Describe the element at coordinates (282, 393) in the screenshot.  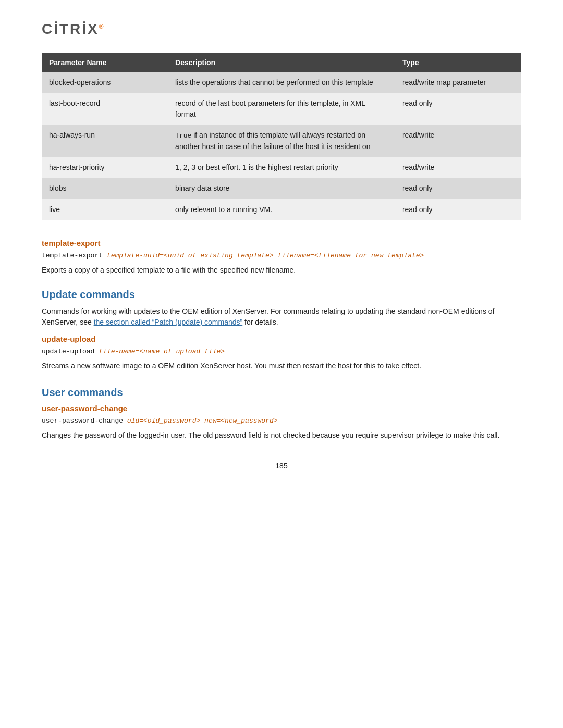
I see `user-commands-heading: User commands` at that location.